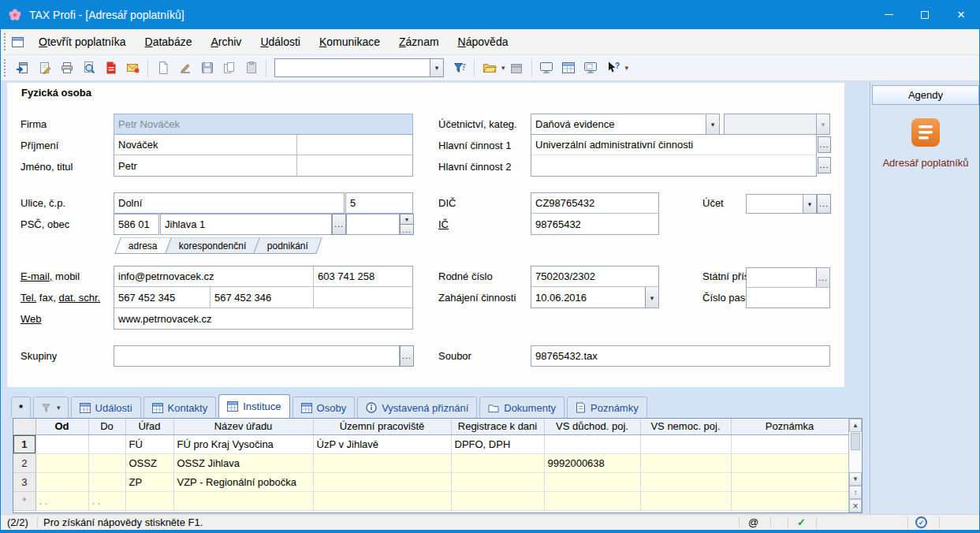  What do you see at coordinates (143, 246) in the screenshot?
I see `address-tab-adresa: adresa` at bounding box center [143, 246].